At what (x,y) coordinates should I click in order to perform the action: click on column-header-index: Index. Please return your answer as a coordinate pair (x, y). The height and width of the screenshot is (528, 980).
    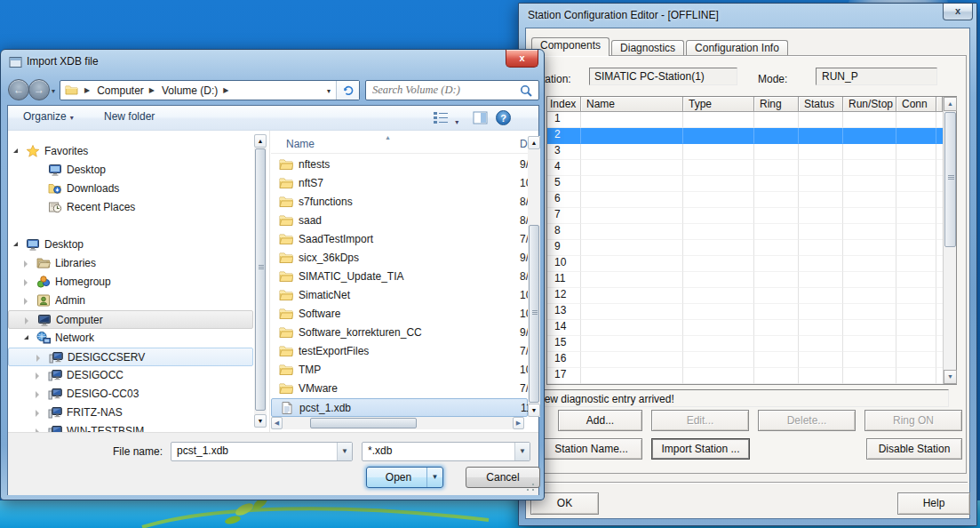
    Looking at the image, I should click on (564, 105).